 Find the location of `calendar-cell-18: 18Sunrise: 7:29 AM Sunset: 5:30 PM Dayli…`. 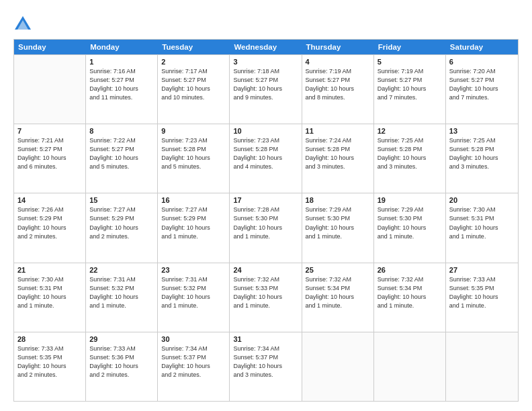

calendar-cell-18: 18Sunrise: 7:29 AM Sunset: 5:30 PM Dayli… is located at coordinates (339, 228).